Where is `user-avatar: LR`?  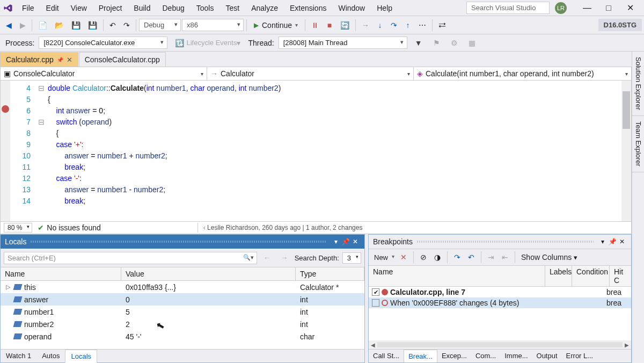
user-avatar: LR is located at coordinates (561, 8).